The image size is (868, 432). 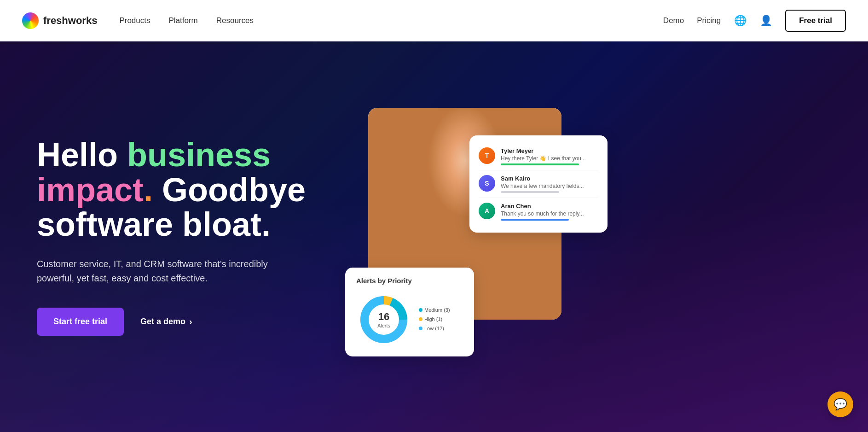 What do you see at coordinates (550, 206) in the screenshot?
I see `chat-name-aran: Aran Chen` at bounding box center [550, 206].